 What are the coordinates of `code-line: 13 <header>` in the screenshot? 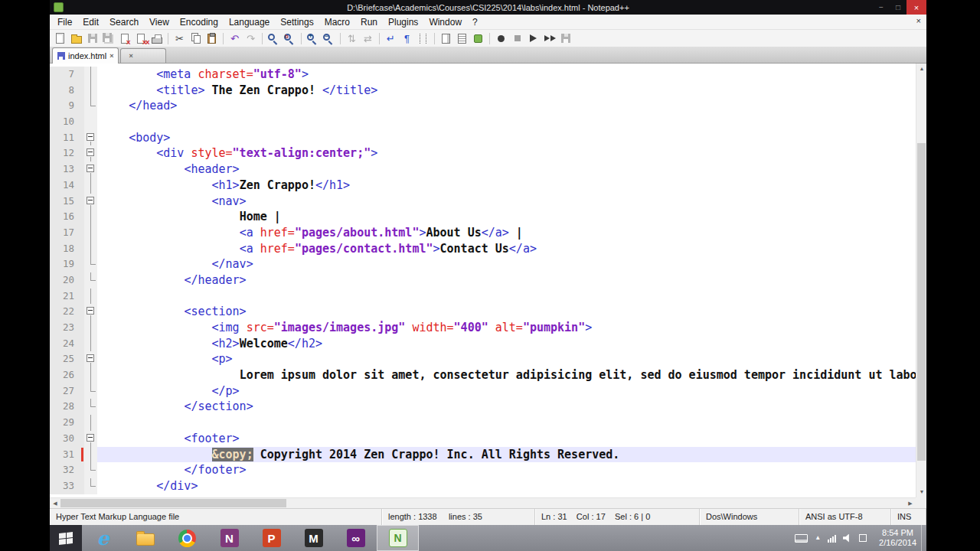 It's located at (482, 170).